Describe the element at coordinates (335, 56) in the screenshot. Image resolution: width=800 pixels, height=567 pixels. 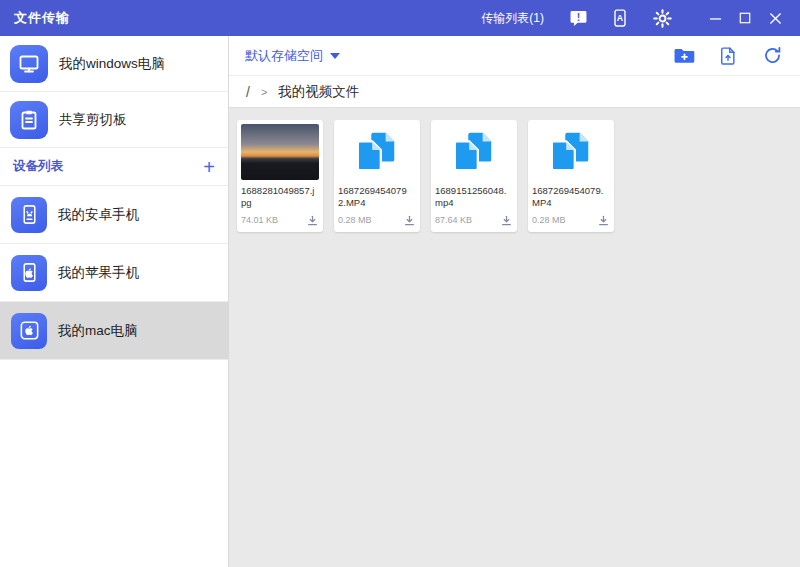
I see `chevron-down-icon` at that location.